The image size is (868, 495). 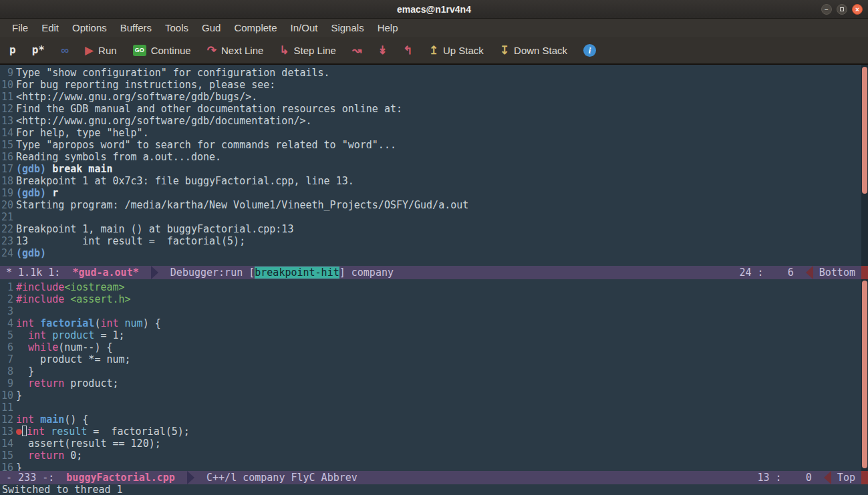 What do you see at coordinates (7, 395) in the screenshot?
I see `line-number: 10` at bounding box center [7, 395].